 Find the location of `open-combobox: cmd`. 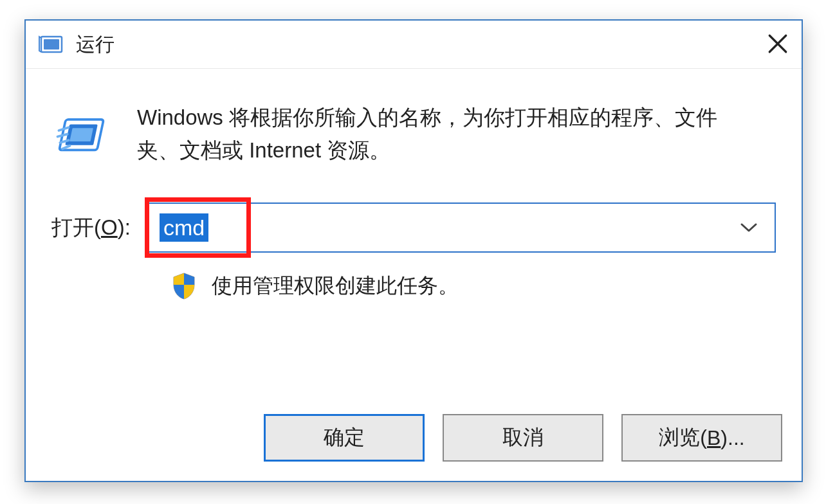

open-combobox: cmd is located at coordinates (462, 228).